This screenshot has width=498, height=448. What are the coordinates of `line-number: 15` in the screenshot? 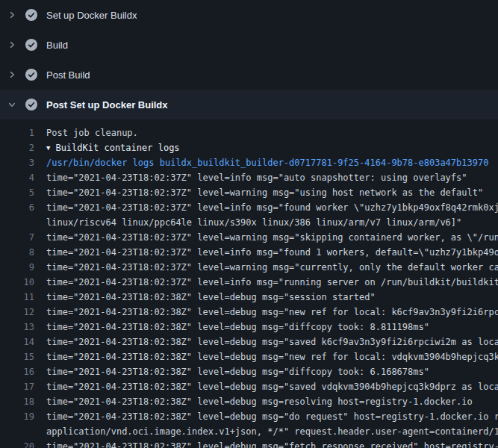 It's located at (17, 357).